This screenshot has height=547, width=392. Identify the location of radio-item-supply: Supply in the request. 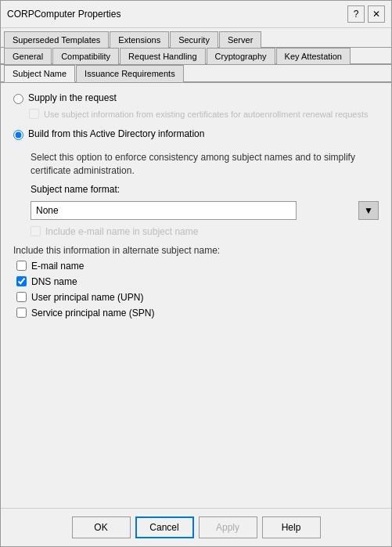
(196, 99).